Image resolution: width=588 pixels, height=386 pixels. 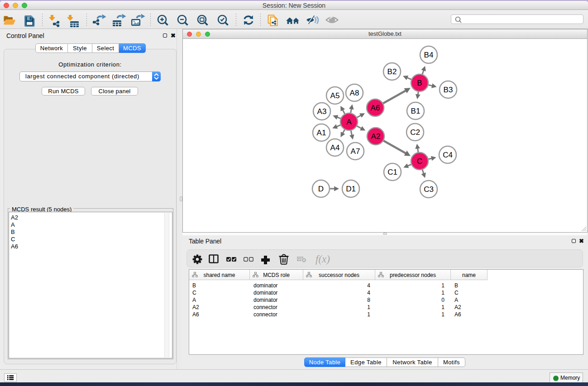 What do you see at coordinates (415, 132) in the screenshot?
I see `svg-text: C2` at bounding box center [415, 132].